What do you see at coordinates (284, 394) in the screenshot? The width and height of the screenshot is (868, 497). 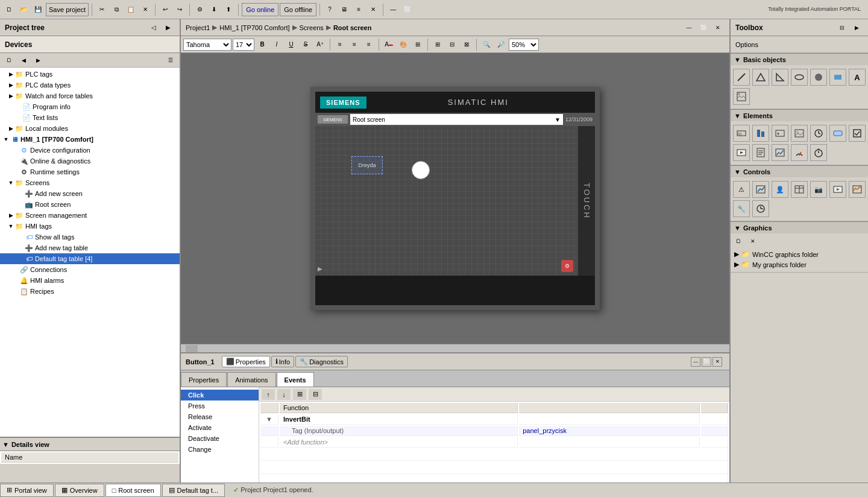 I see `events-down: ↓` at bounding box center [284, 394].